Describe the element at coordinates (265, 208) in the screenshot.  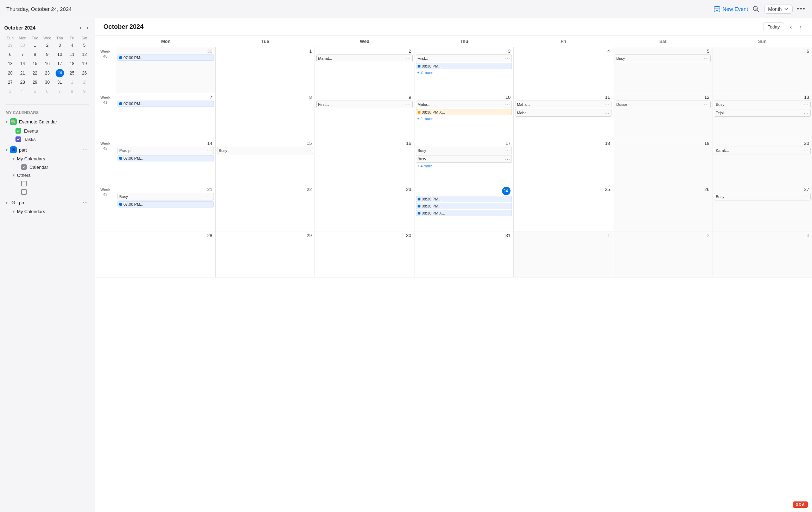
I see `cal-cell-oct22: 22` at that location.